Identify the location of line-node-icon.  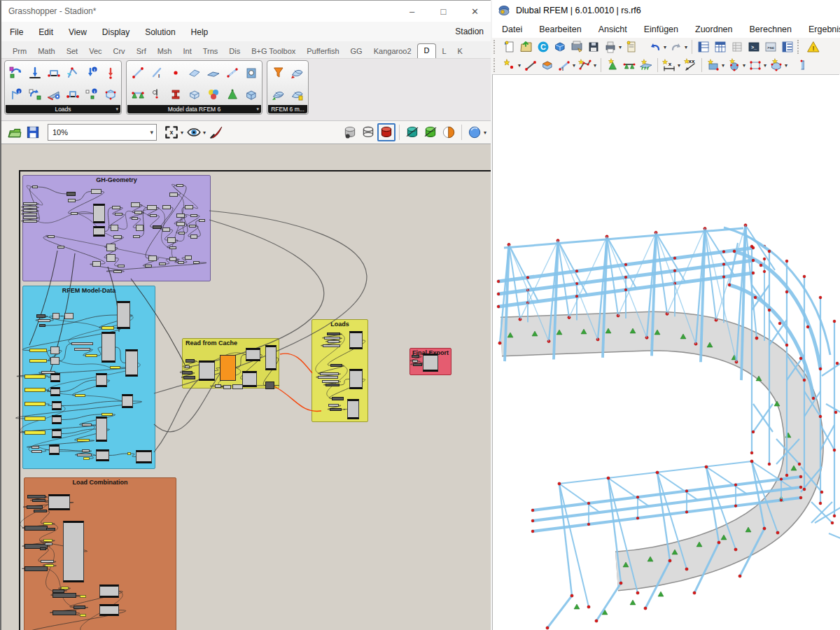
(531, 65).